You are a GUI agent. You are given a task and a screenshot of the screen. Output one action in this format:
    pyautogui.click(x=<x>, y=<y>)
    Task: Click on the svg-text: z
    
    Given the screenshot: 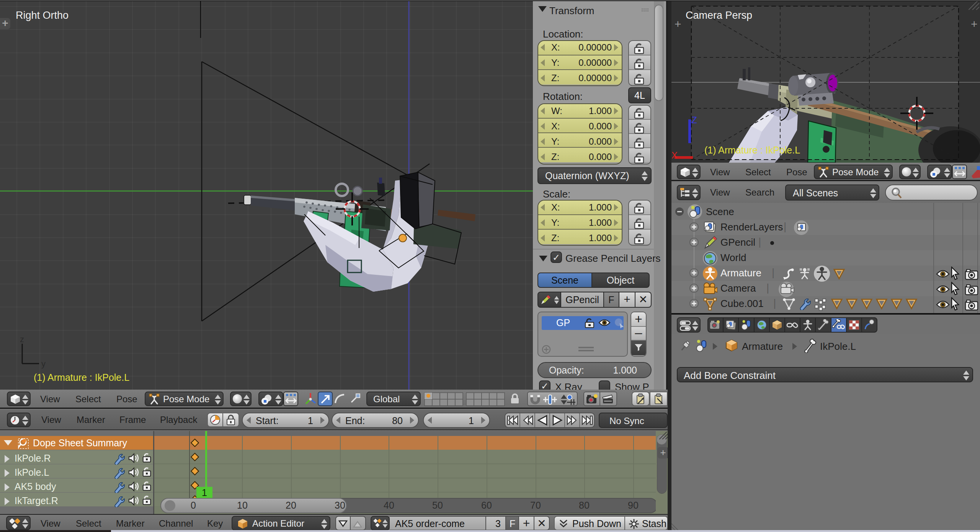 What is the action you would take?
    pyautogui.click(x=22, y=341)
    